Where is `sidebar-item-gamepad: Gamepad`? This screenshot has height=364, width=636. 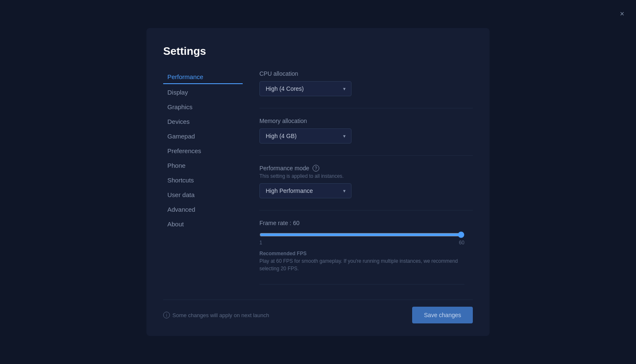 sidebar-item-gamepad: Gamepad is located at coordinates (203, 136).